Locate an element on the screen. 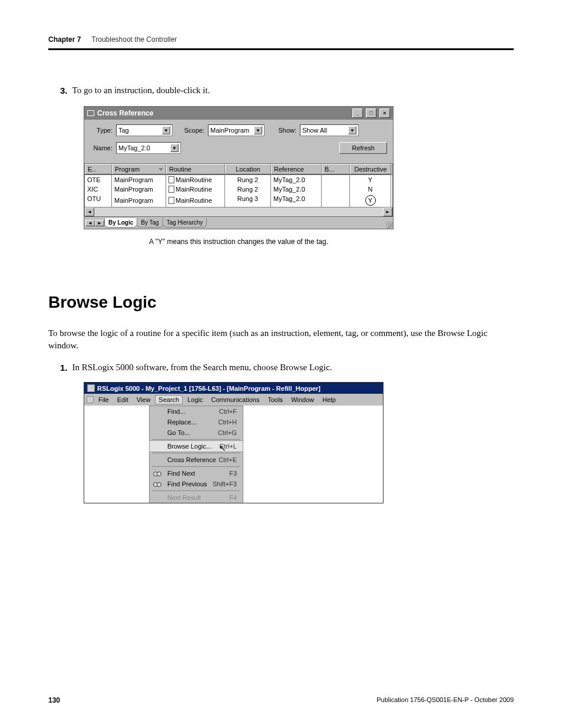  tab-by-tag: By Tag is located at coordinates (150, 223).